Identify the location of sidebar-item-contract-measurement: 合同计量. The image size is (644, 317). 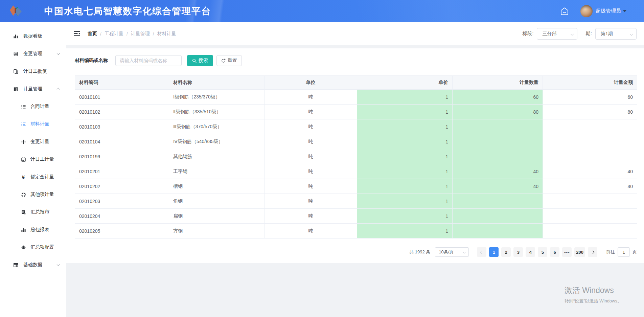
(33, 107).